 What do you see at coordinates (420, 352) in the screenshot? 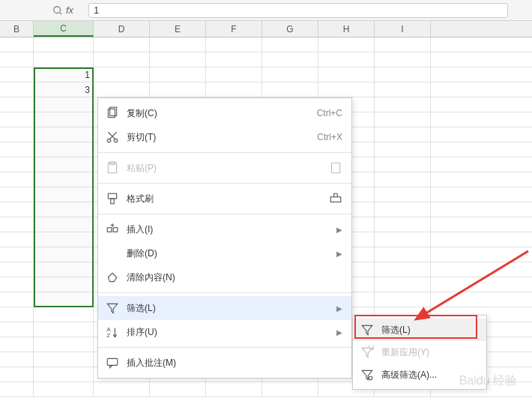
I see `submenu-reapply: 重新应用(Y)` at bounding box center [420, 352].